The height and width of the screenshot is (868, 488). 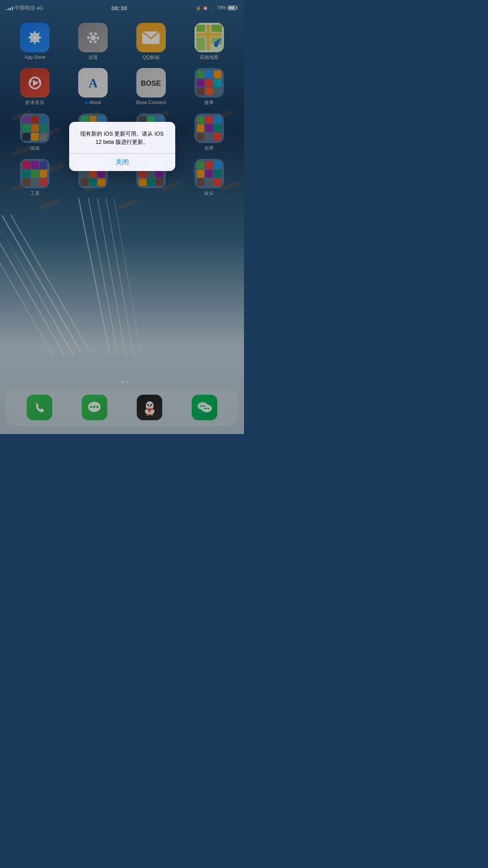 I want to click on alert-body: 现有新的 iOS 更新可用。请从 iOS 12 beta 版进行更新。, so click(x=122, y=138).